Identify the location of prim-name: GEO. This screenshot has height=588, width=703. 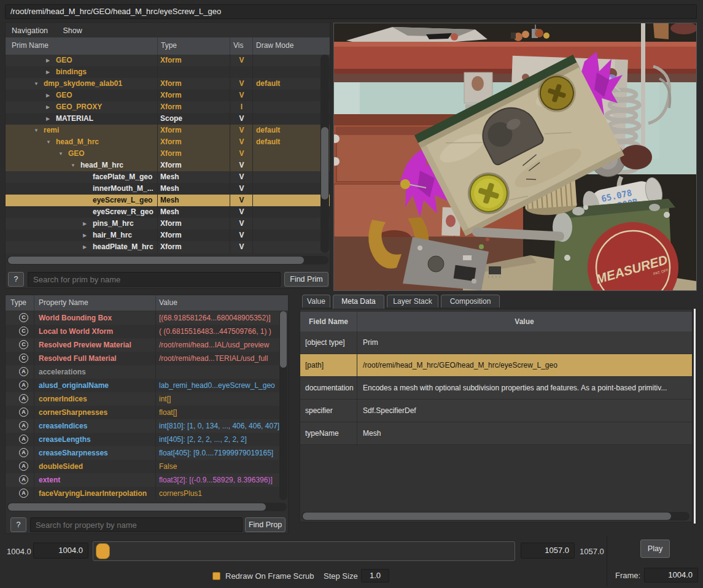
(64, 96).